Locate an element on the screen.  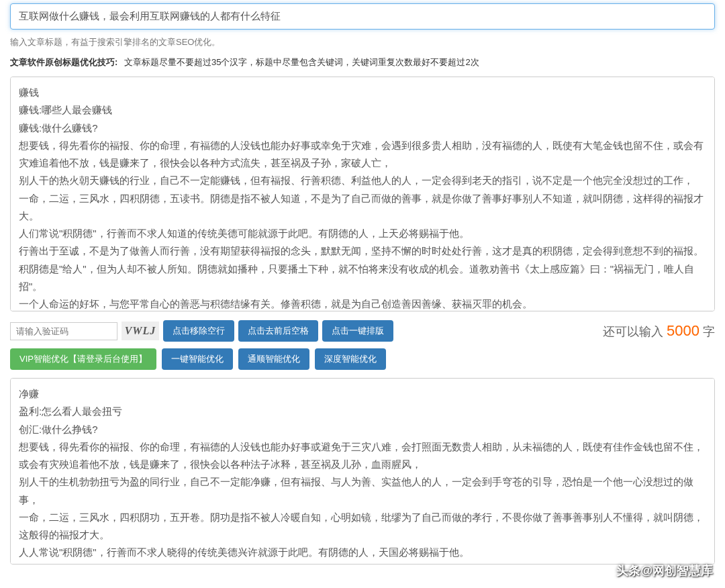
captcha-input is located at coordinates (64, 332).